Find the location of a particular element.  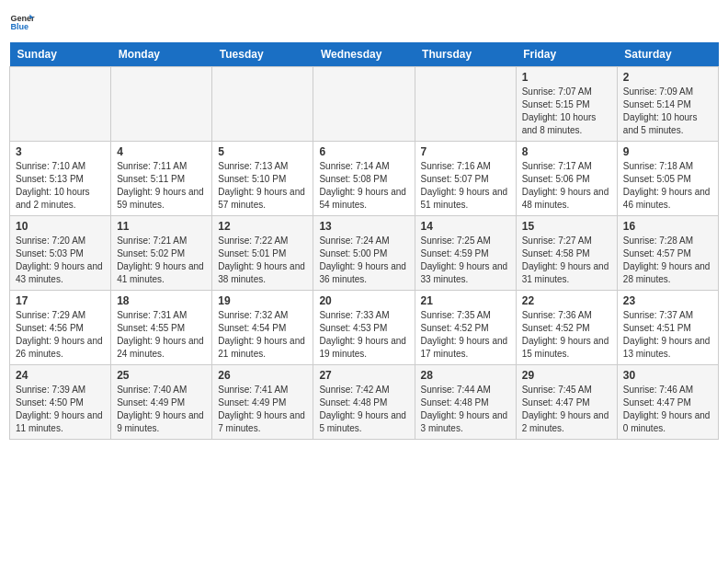

day-info: Sunrise: 7:11 AM Sunset: 5:11 PM Dayligh… is located at coordinates (162, 186).